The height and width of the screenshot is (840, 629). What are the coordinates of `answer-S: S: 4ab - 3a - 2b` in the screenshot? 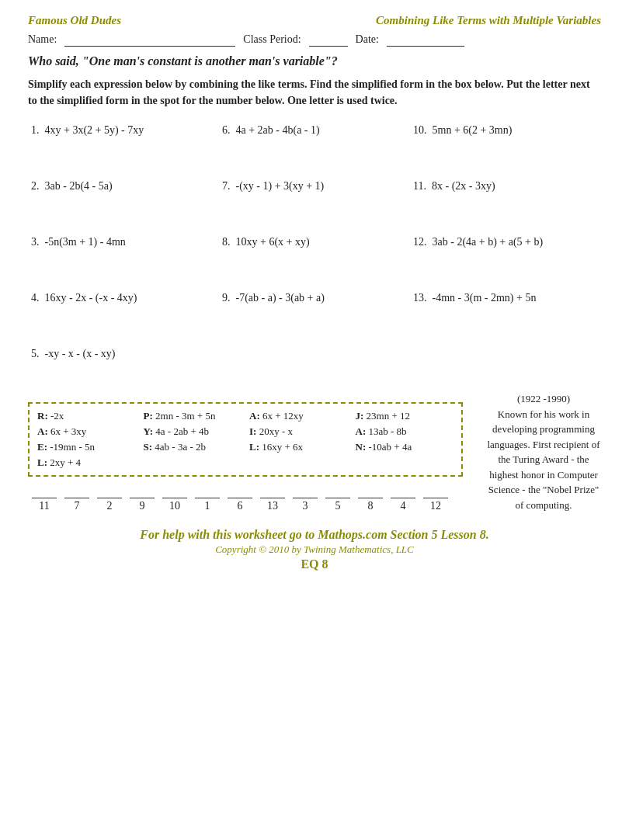 It's located at (193, 447).